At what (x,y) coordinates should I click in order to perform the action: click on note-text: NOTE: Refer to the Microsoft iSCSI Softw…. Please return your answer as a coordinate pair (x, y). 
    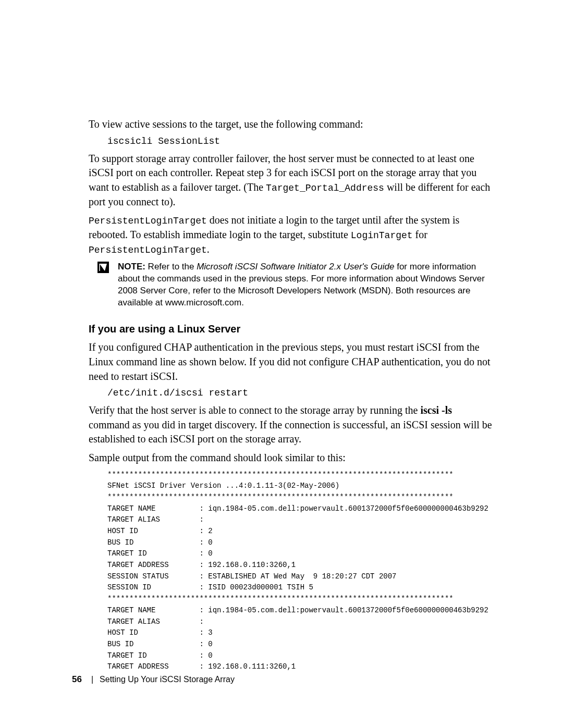
    Looking at the image, I should click on (305, 285).